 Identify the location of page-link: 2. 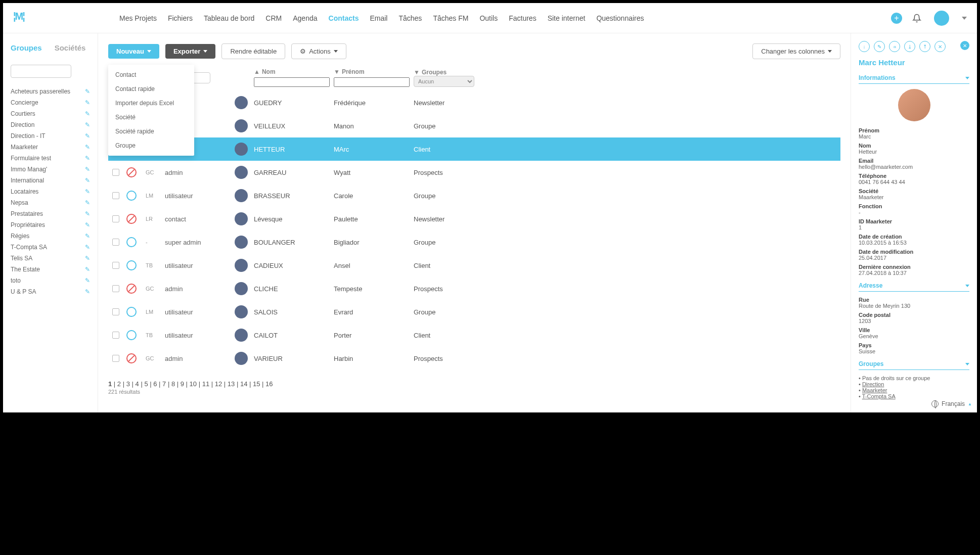
(119, 384).